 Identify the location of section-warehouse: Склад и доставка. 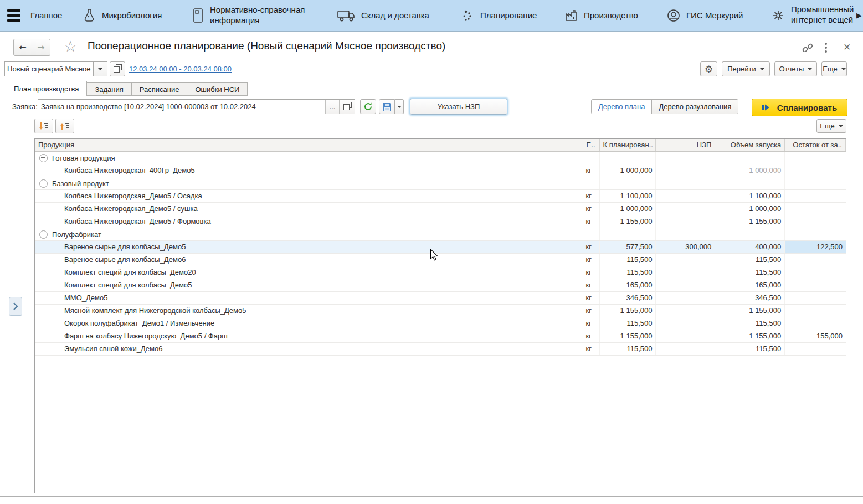
(383, 16).